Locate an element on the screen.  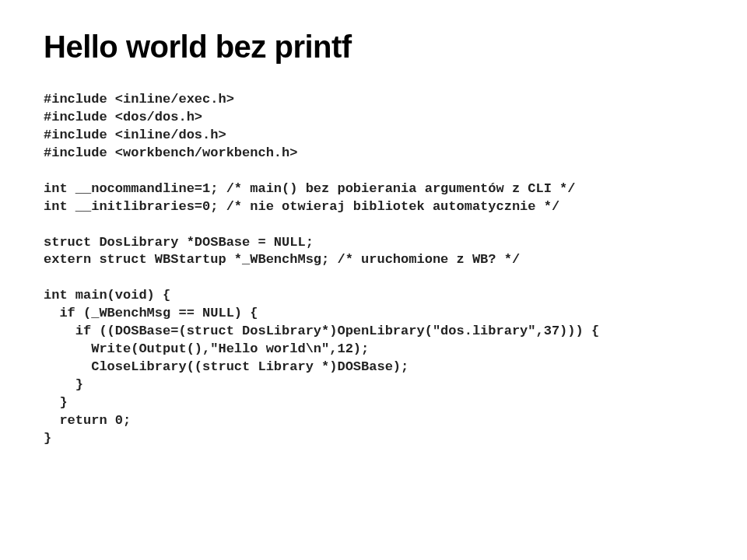
code-line: #include <inline/dos.h> is located at coordinates (135, 135).